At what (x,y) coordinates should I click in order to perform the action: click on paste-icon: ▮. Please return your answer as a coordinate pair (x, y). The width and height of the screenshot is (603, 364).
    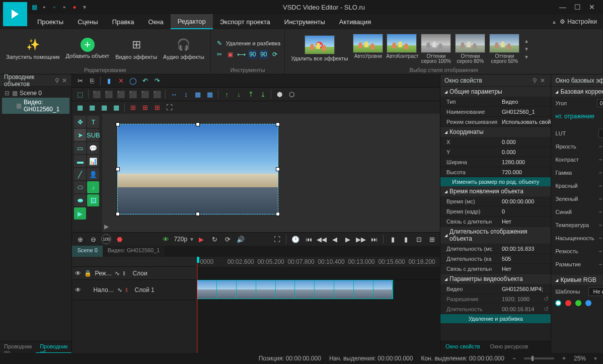
    Looking at the image, I should click on (109, 81).